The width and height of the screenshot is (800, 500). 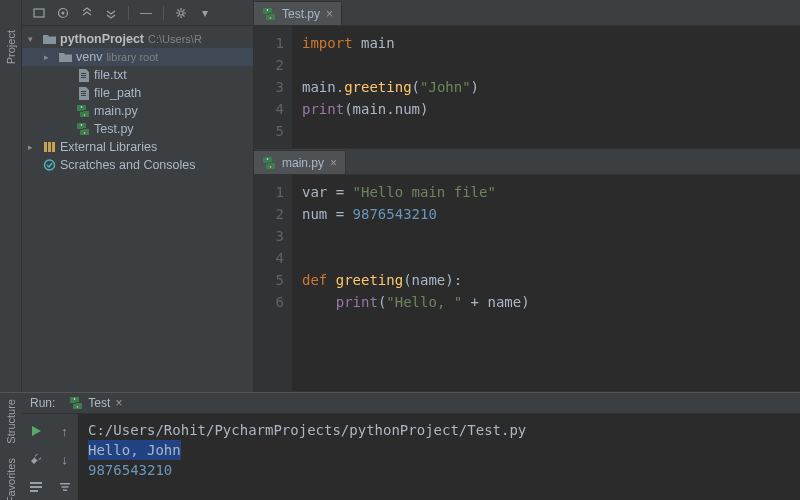 I want to click on up-stack-icon: ↑, so click(x=65, y=431).